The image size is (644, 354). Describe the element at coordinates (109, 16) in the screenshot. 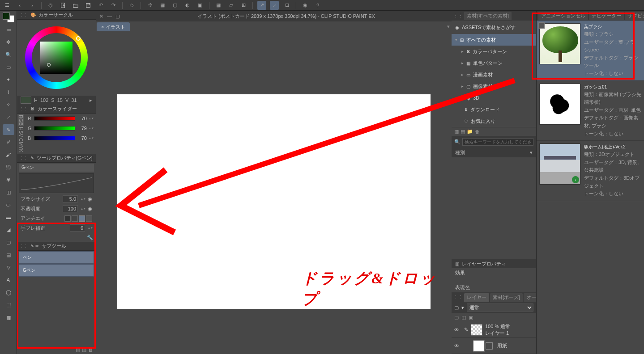

I see `minimize-icon: —` at that location.